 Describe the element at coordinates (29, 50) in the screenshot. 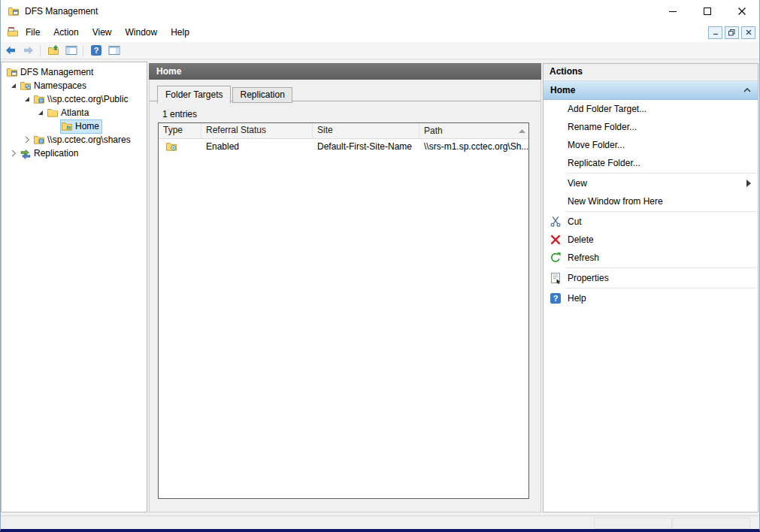

I see `forward-icon` at that location.